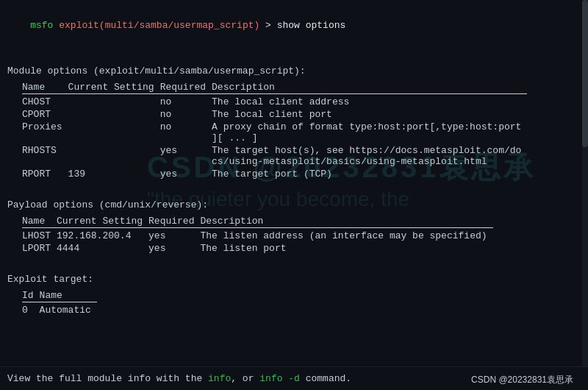 The height and width of the screenshot is (390, 588). I want to click on footer-suffix: command., so click(326, 378).